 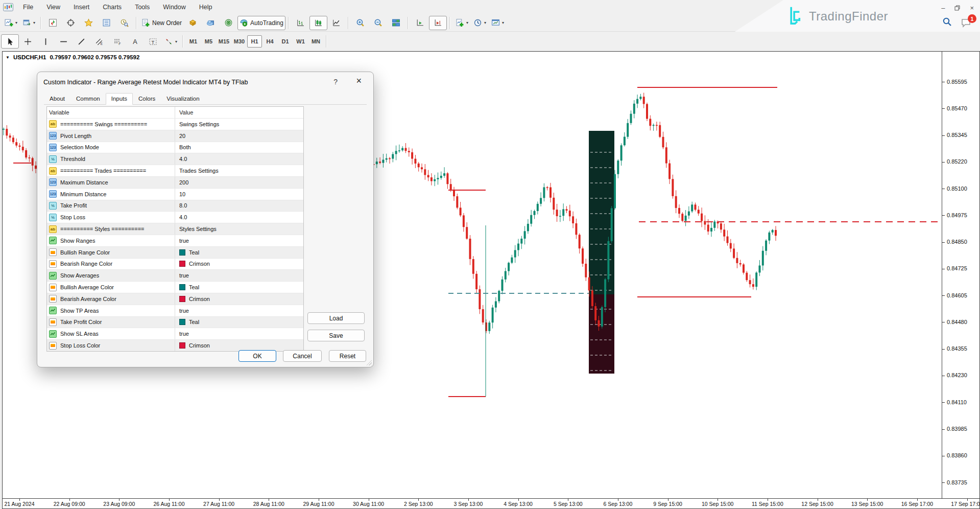 I want to click on chart-shift-button, so click(x=438, y=23).